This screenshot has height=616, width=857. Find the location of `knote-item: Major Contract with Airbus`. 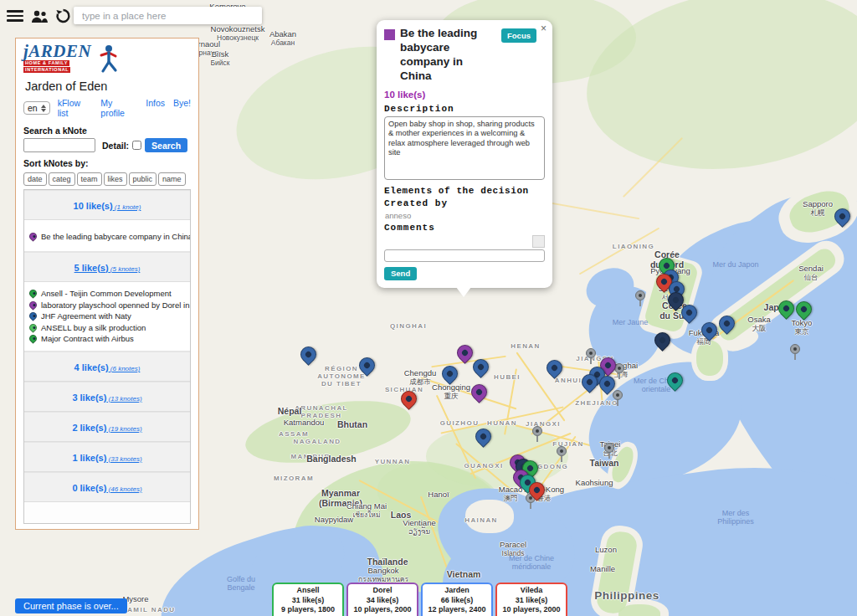

knote-item: Major Contract with Airbus is located at coordinates (107, 338).